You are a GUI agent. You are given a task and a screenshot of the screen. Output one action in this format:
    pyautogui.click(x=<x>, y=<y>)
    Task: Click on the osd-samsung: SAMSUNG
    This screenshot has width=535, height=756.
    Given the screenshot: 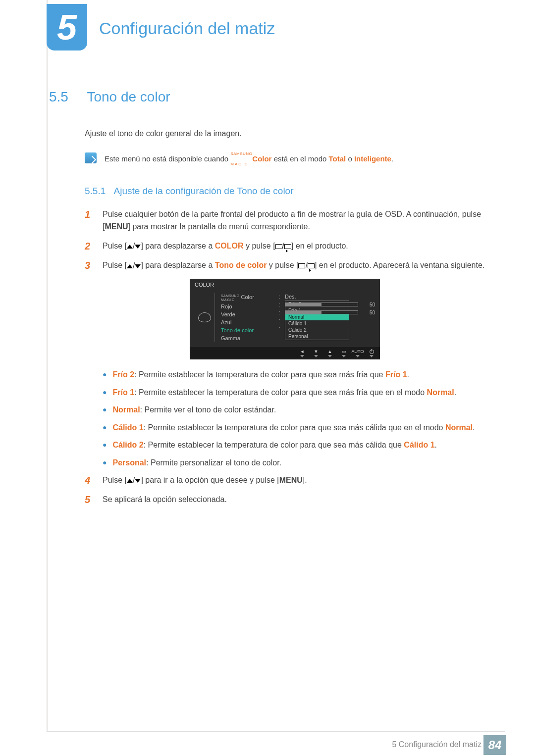 What is the action you would take?
    pyautogui.click(x=230, y=296)
    